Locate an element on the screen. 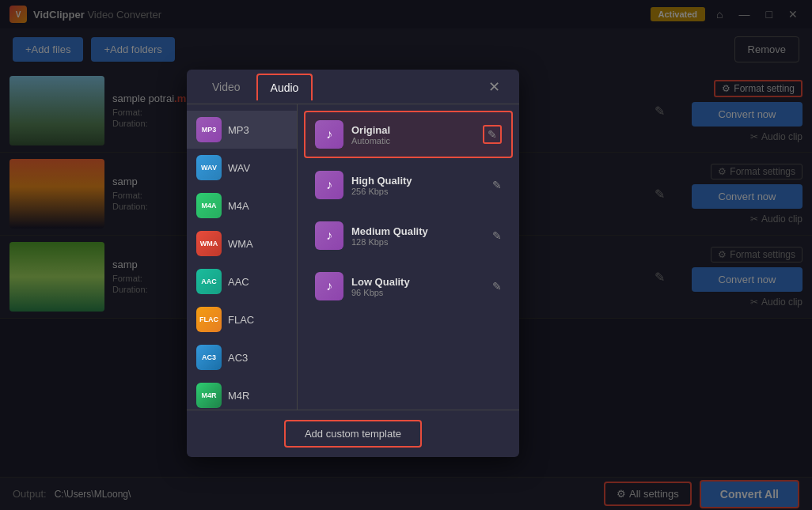 The image size is (812, 510). quality-item-low: ♪ Low Quality 96 Kbps ✎ is located at coordinates (408, 286).